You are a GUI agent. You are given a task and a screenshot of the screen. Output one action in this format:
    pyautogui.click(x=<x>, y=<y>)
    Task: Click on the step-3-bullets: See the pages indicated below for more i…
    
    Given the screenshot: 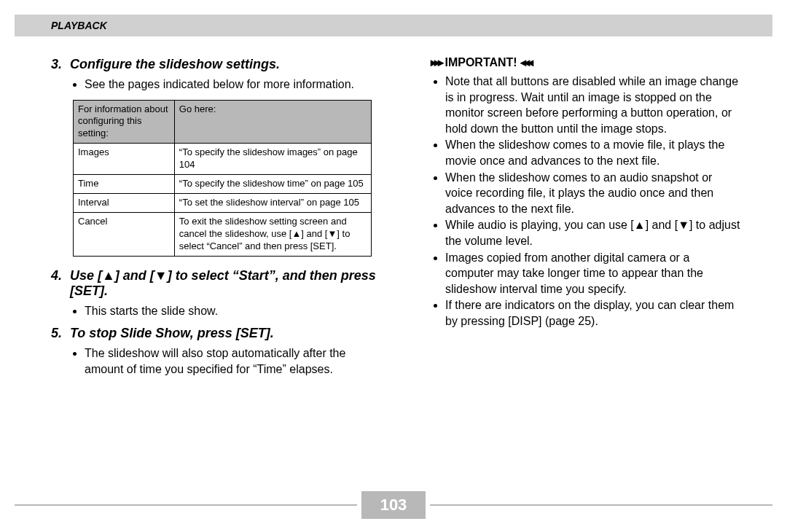 What is the action you would take?
    pyautogui.click(x=232, y=85)
    